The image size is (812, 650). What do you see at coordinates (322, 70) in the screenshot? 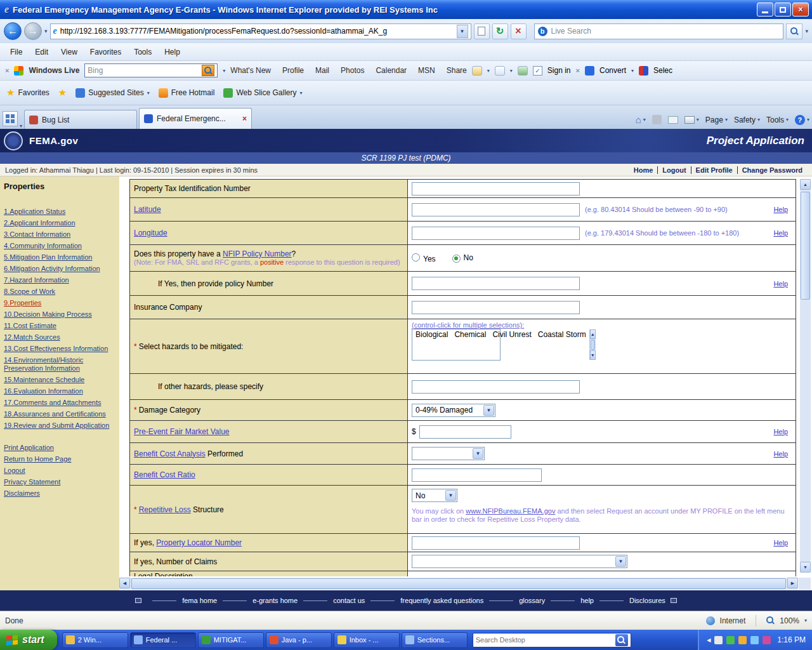
I see `live-link: Mail` at bounding box center [322, 70].